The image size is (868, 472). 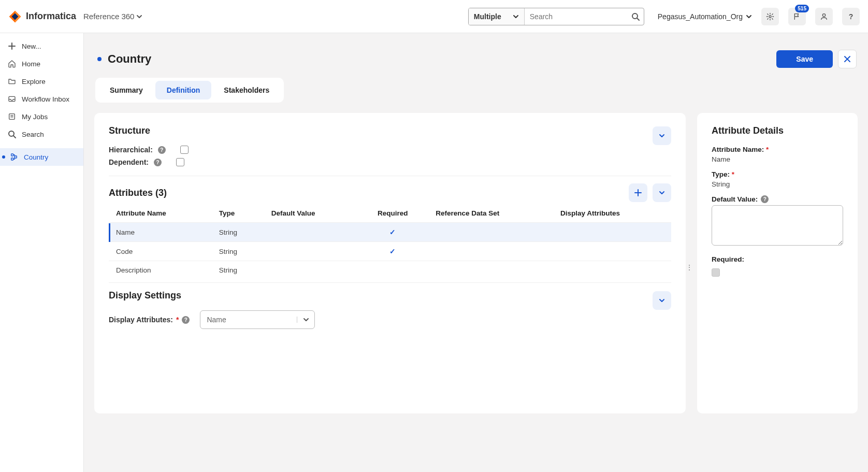 I want to click on help-button: ?, so click(x=851, y=17).